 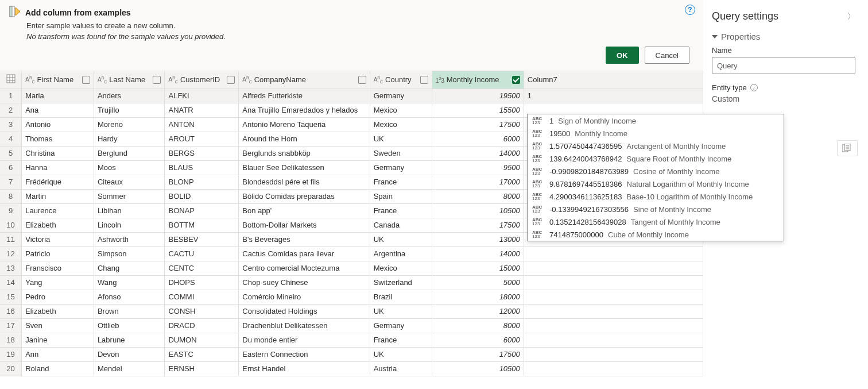 What do you see at coordinates (129, 80) in the screenshot?
I see `column-header-last-name: ABCLast Name` at bounding box center [129, 80].